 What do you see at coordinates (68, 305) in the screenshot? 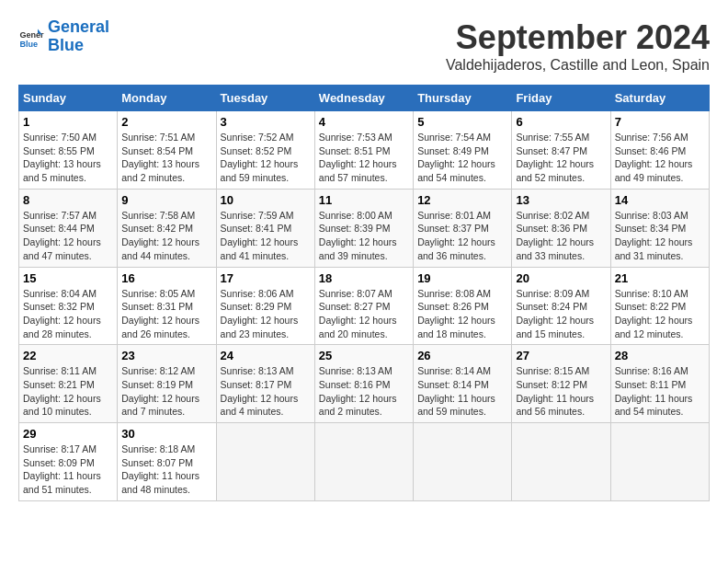
I see `calendar-cell: 15 Sunrise: 8:04 AMSunset: 8:32 PMDaylig…` at bounding box center [68, 305].